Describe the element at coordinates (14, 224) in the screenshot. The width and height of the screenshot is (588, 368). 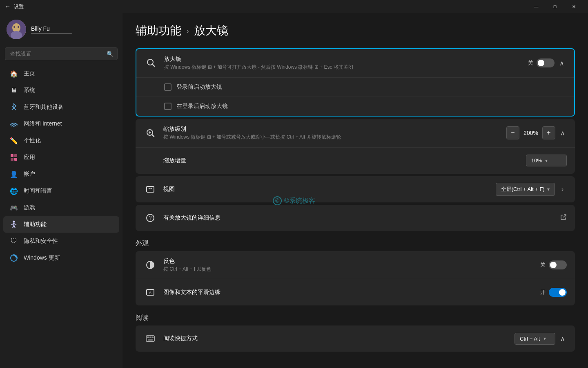
I see `accessibility-icon` at that location.